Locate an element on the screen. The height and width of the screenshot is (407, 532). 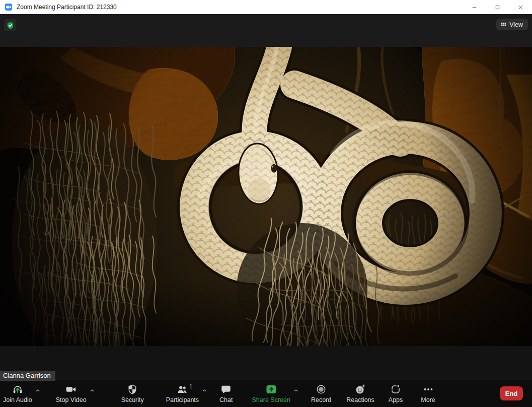
meeting-toolbar: Join Audio Stop Video Security is located at coordinates (266, 394).